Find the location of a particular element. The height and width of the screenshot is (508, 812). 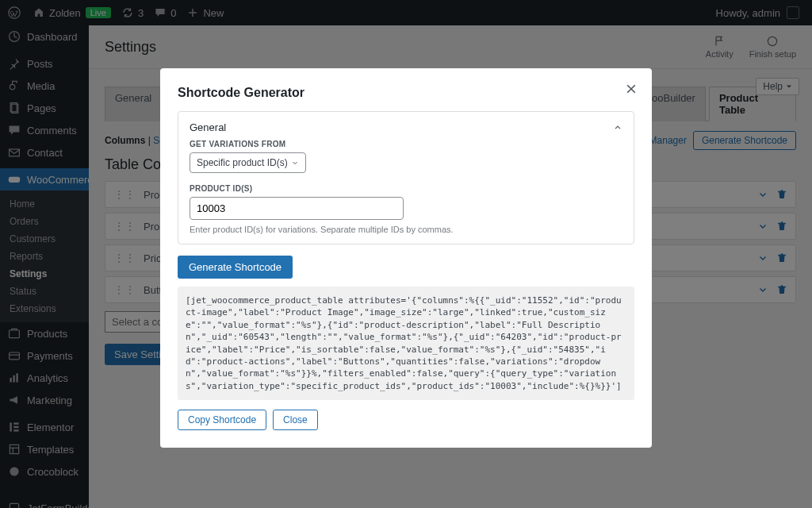

variations-value: Specific product ID(s) is located at coordinates (243, 163).